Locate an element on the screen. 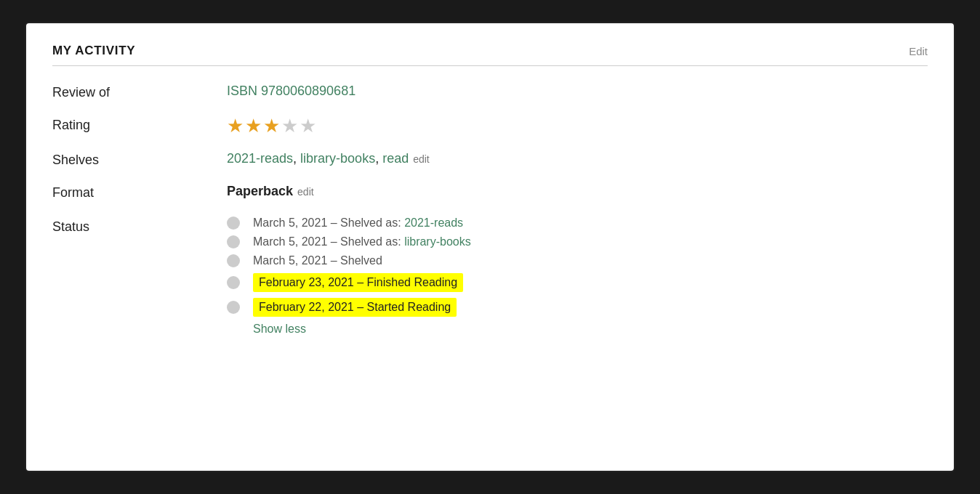 The image size is (980, 494). card-header: MY ACTIVITY Edit is located at coordinates (490, 51).